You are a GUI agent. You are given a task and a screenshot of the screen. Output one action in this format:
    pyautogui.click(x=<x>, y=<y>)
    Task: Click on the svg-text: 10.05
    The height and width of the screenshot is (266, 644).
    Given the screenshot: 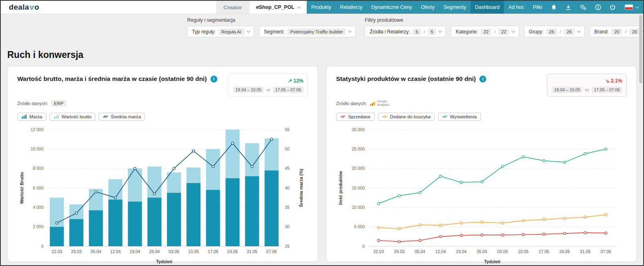 What is the action you would take?
    pyautogui.click(x=194, y=252)
    